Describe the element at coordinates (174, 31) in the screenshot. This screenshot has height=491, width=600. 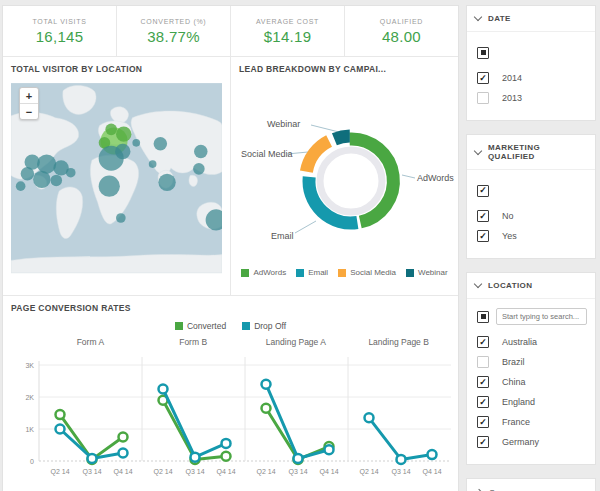
I see `kpi-converted-pct: CONVERTED (%) 38.77%` at that location.